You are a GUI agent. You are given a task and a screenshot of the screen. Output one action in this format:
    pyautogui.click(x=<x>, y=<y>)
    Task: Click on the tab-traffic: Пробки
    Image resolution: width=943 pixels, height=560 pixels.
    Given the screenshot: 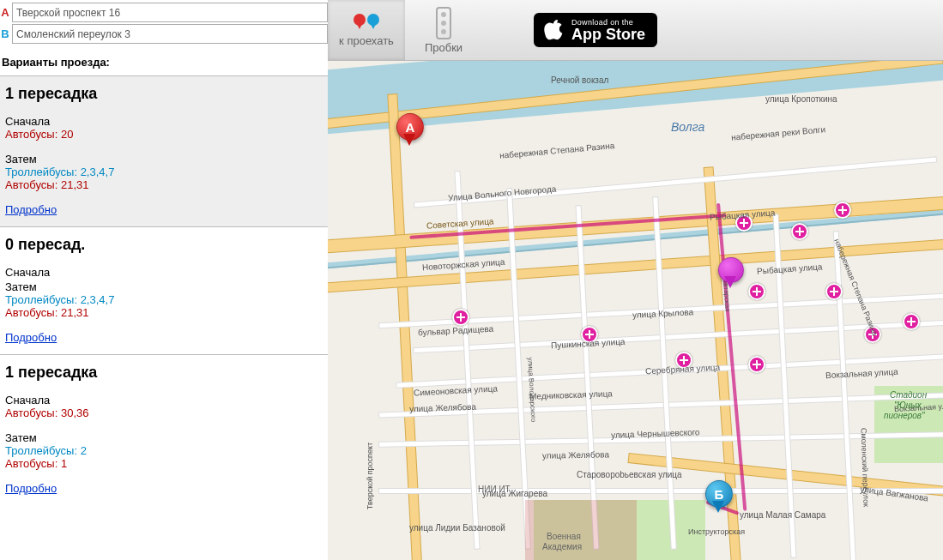 What is the action you would take?
    pyautogui.click(x=444, y=30)
    